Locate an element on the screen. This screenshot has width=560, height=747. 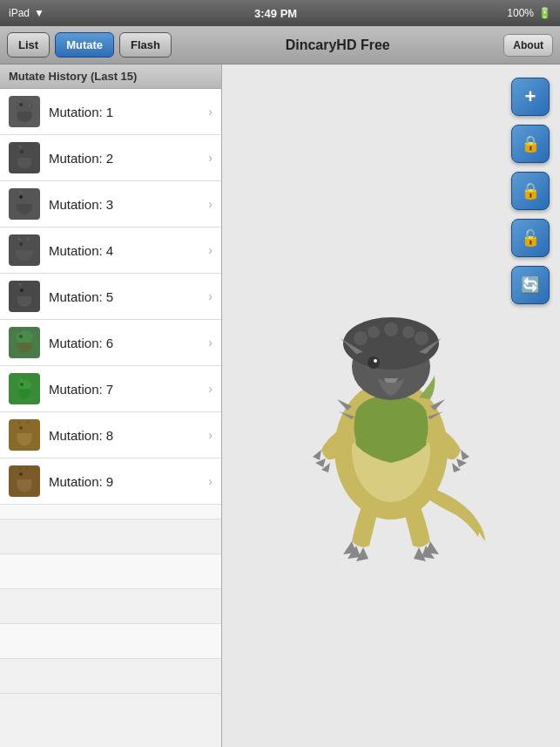
lock-body-icon: 🔒 is located at coordinates (530, 191).